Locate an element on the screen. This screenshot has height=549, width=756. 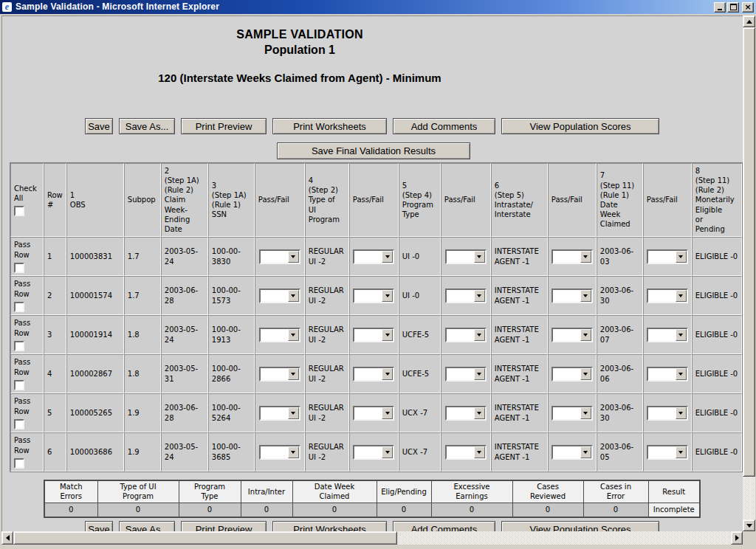
summary-header-program-type: Program Type is located at coordinates (210, 491).